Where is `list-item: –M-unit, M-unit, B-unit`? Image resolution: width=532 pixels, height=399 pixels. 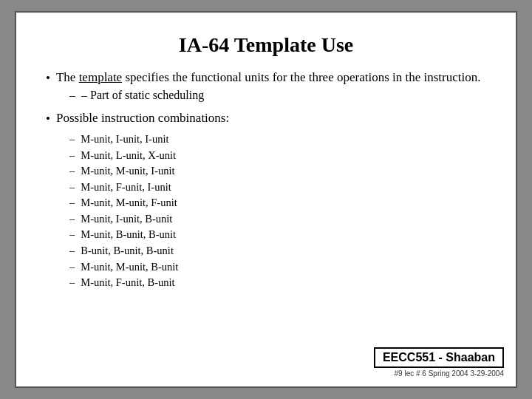
list-item: –M-unit, M-unit, B-unit is located at coordinates (278, 267).